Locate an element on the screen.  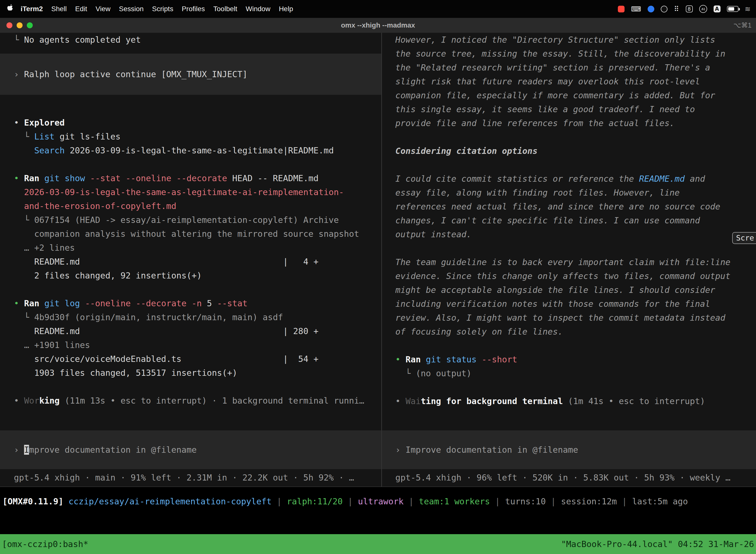
terminal-line: slight risk that future readers may over… is located at coordinates (573, 81).